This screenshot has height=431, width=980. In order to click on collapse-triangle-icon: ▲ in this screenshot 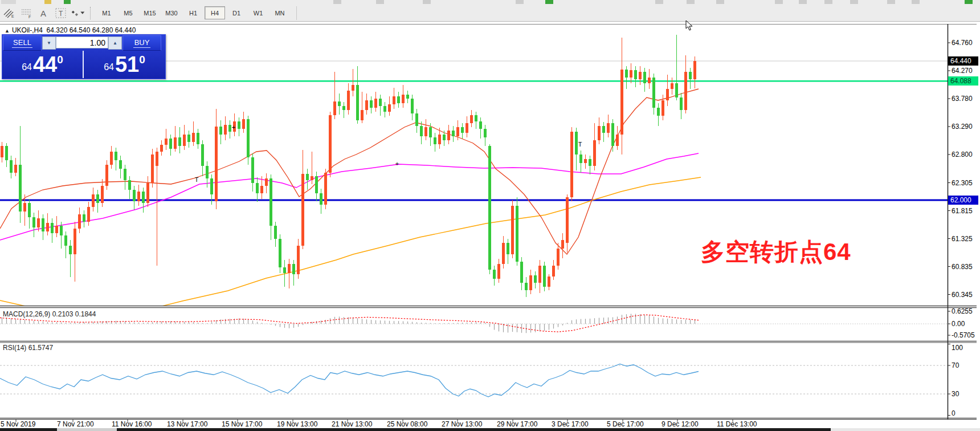, I will do `click(7, 31)`.